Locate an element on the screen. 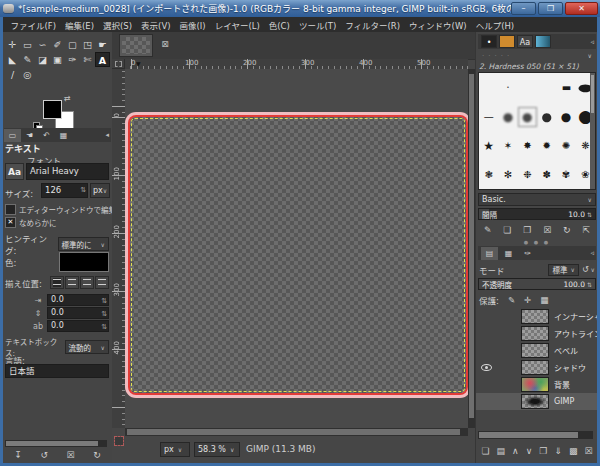 Image resolution: width=600 pixels, height=466 pixels. crop-tool-icon: ▢ is located at coordinates (72, 44).